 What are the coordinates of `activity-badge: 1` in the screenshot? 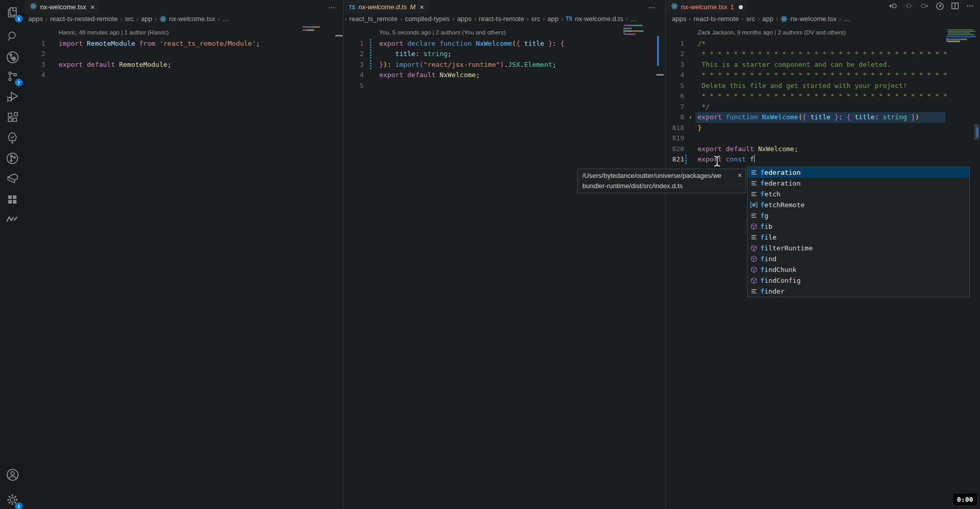 It's located at (19, 19).